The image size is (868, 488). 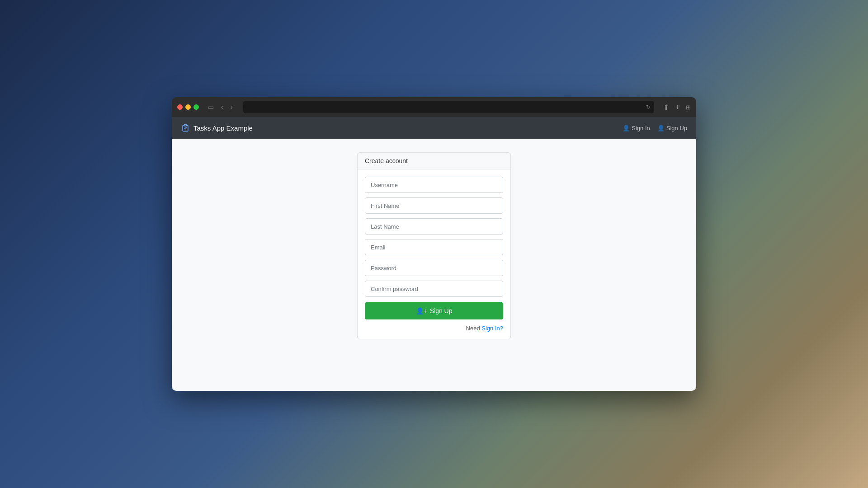 What do you see at coordinates (655, 128) in the screenshot?
I see `nav-links: 👤 Sign In 👤 Sign Up` at bounding box center [655, 128].